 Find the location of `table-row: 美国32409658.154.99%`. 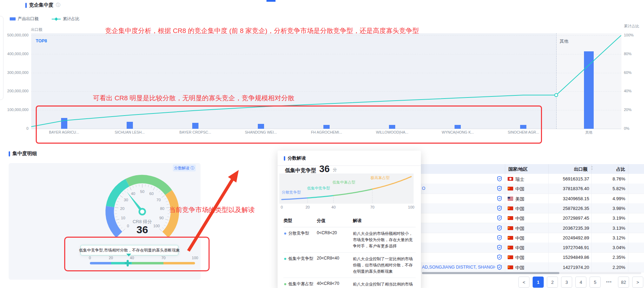

table-row: 美国32409658.154.99% is located at coordinates (531, 198).